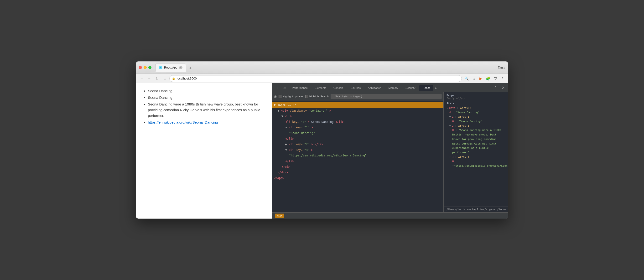 The image size is (644, 280). What do you see at coordinates (358, 145) in the screenshot?
I see `tree-row-li-2: ▶ <li key= "2" >…</li>` at bounding box center [358, 145].